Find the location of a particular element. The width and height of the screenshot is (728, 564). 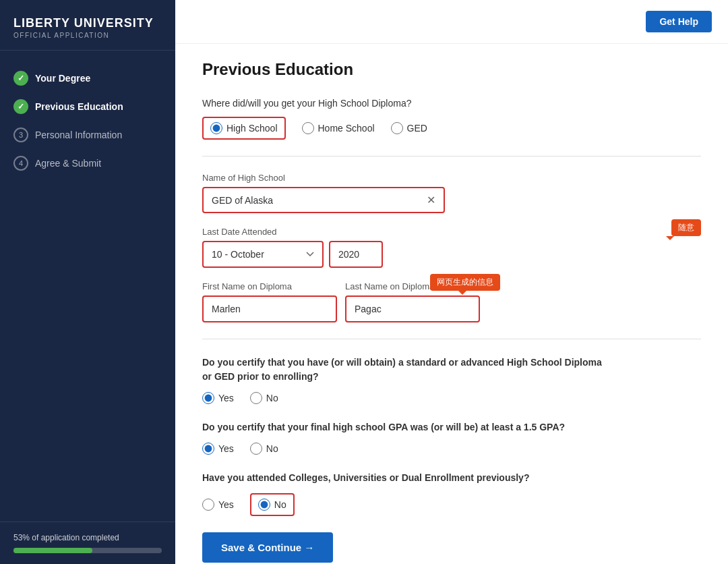

certify-1-no-input is located at coordinates (256, 398).